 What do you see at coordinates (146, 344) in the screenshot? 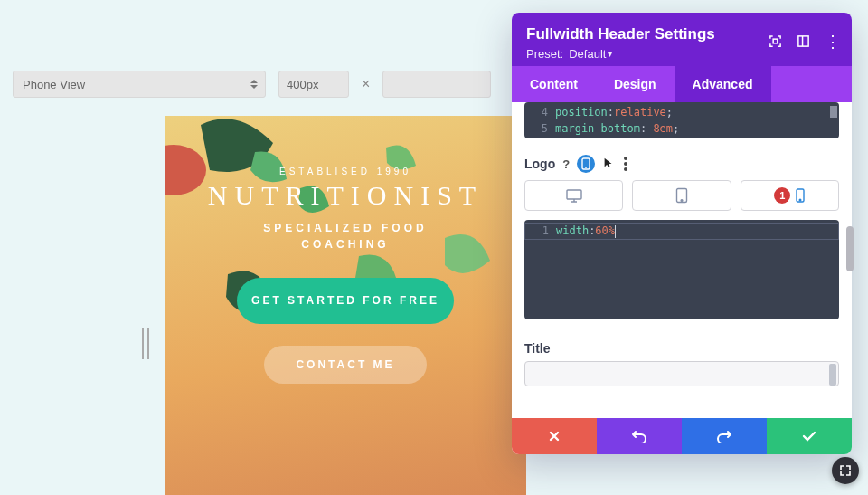
I see `preview-resize-handle` at bounding box center [146, 344].